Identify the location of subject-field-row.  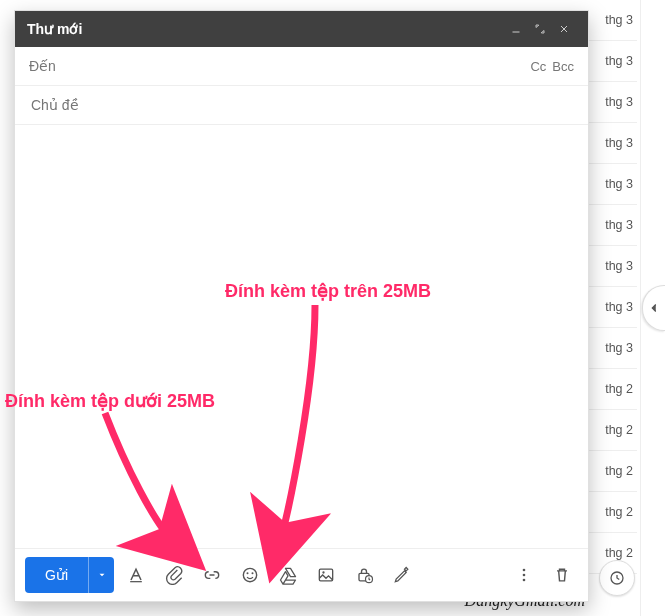
(302, 106).